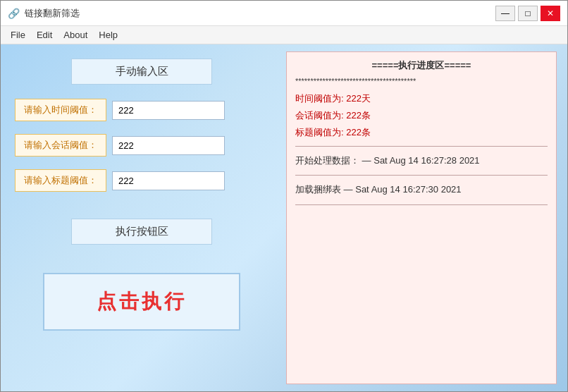 The height and width of the screenshot is (392, 568). Describe the element at coordinates (18, 35) in the screenshot. I see `menu-file: File` at that location.